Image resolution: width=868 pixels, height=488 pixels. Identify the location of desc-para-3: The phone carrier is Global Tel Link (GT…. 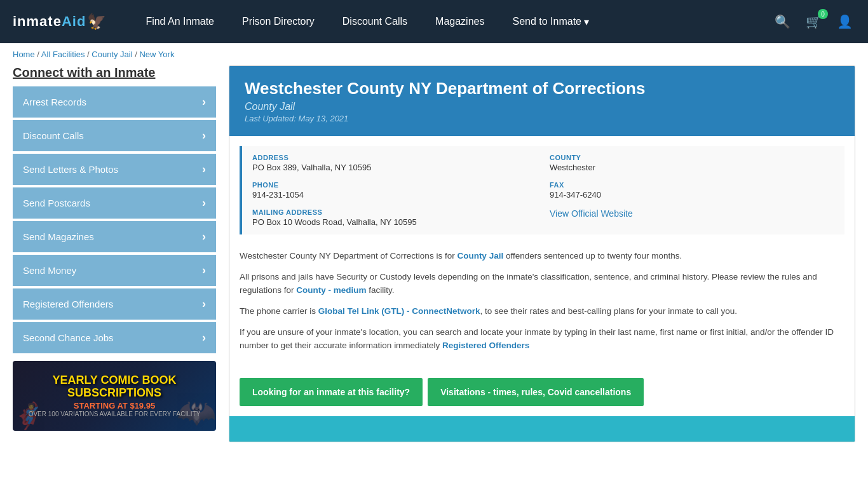
(542, 311).